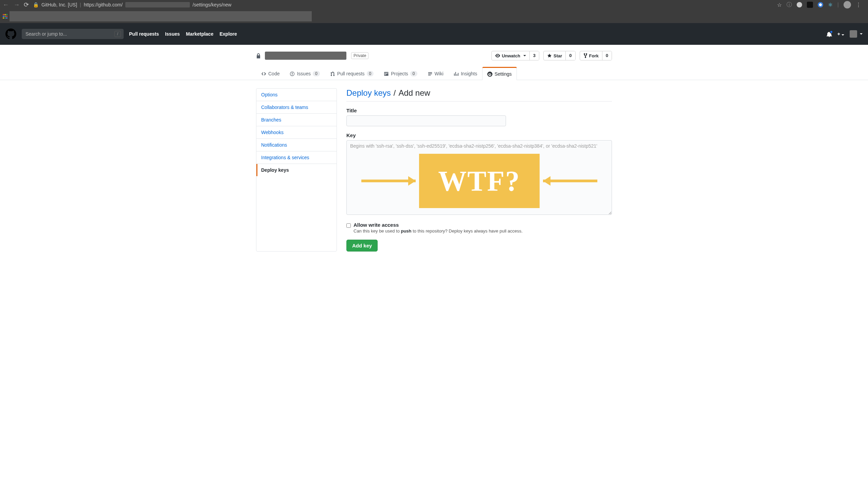  Describe the element at coordinates (779, 5) in the screenshot. I see `bookmark-star-icon: ☆` at that location.